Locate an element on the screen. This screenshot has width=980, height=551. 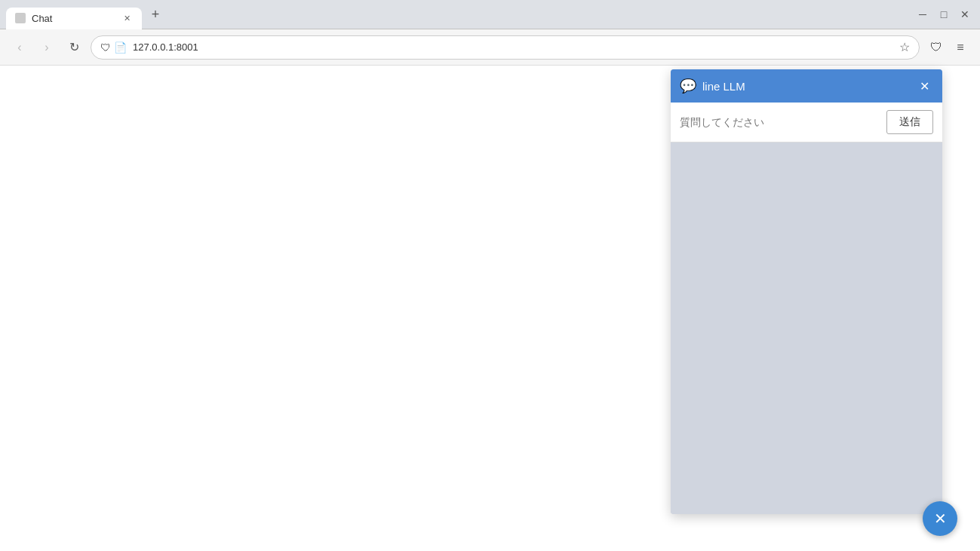
security-shield-icon: 🛡 is located at coordinates (106, 47).